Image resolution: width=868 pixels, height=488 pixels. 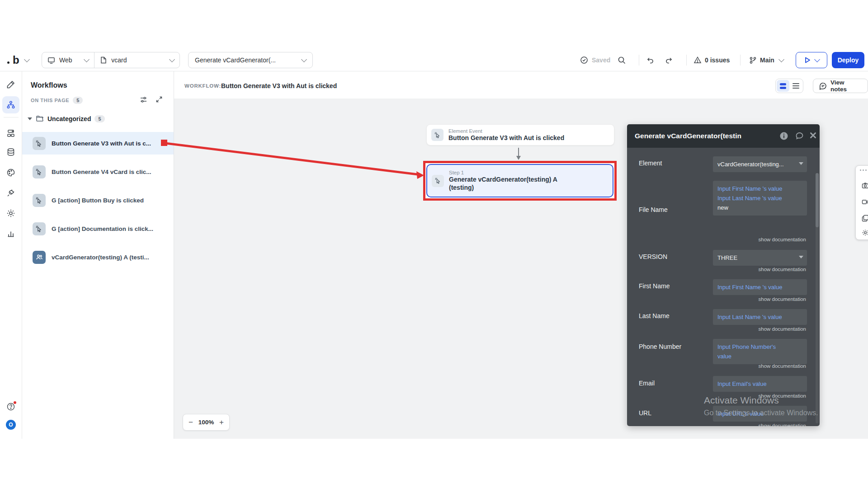 I want to click on last-name-expression: Input Last Name 's value, so click(x=760, y=317).